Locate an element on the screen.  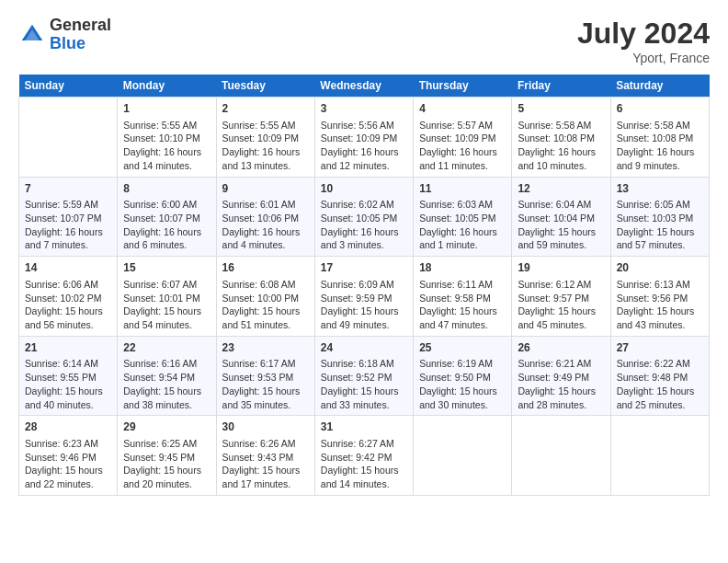
calendar-cell: 3Sunrise: 5:56 AMSunset: 10:09 PMDayligh… is located at coordinates (364, 138).